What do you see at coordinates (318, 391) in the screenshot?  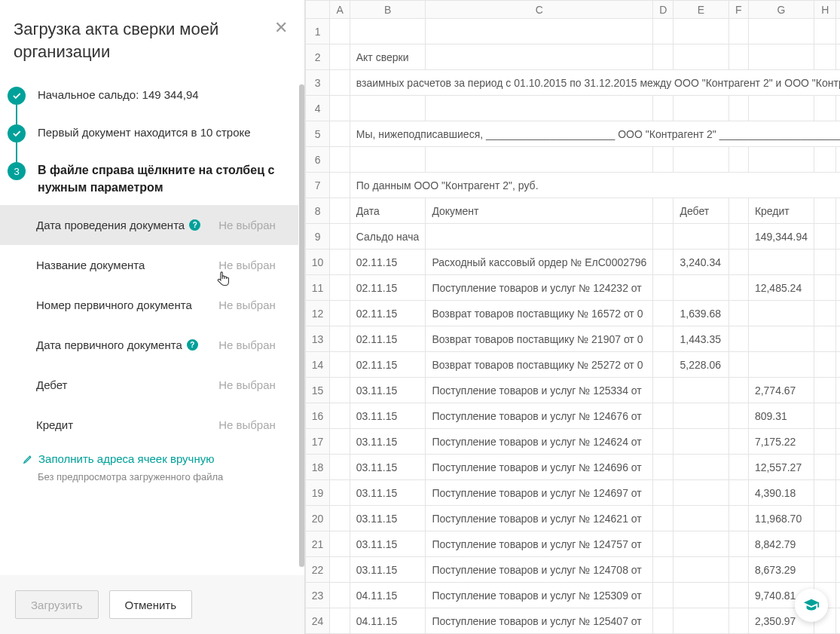 I see `row-header: 15` at bounding box center [318, 391].